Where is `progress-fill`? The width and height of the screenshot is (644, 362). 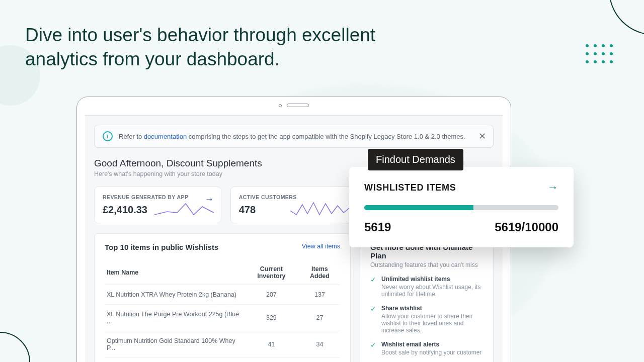 progress-fill is located at coordinates (419, 208).